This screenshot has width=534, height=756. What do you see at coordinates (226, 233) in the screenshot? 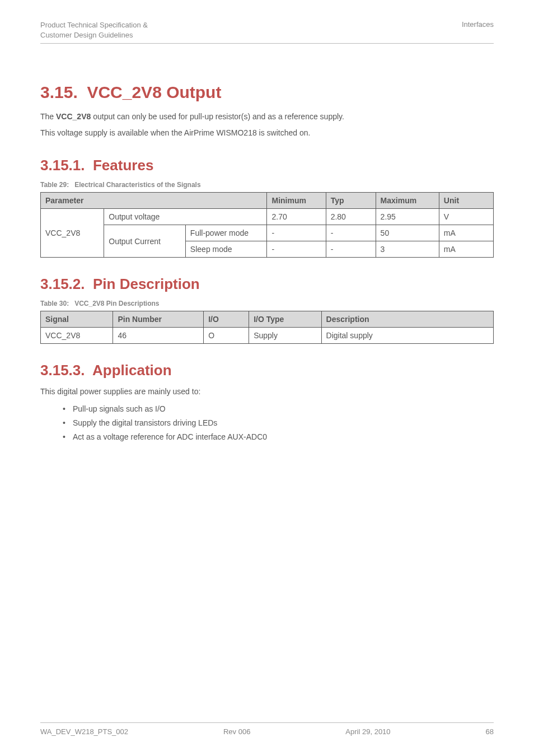
I see `cell: Full-power mode` at bounding box center [226, 233].